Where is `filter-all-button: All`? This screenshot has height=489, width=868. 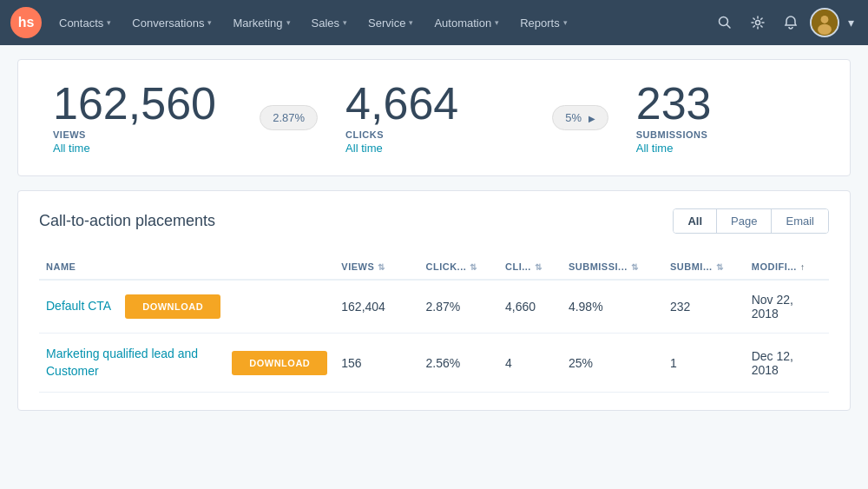 filter-all-button: All is located at coordinates (695, 221).